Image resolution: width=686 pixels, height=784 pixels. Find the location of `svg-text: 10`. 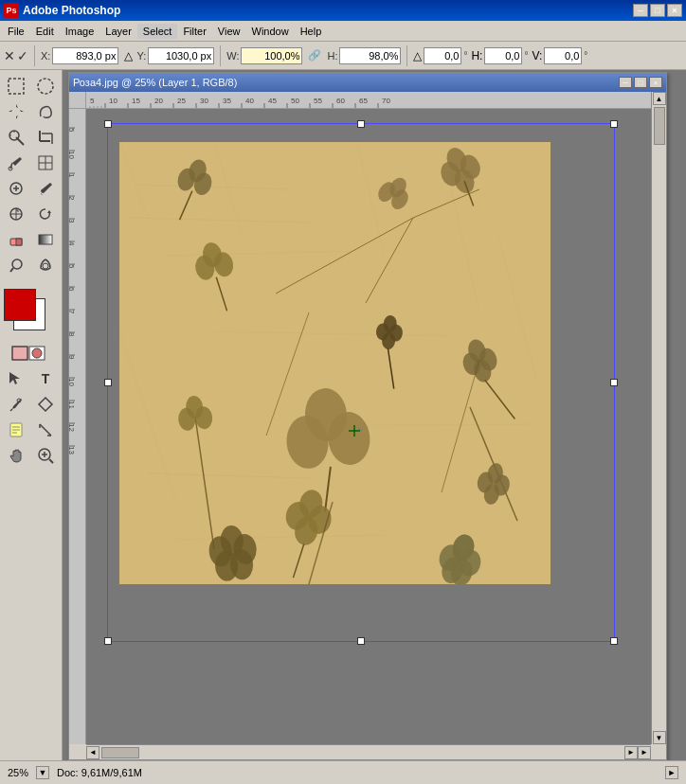

svg-text: 10 is located at coordinates (72, 383).